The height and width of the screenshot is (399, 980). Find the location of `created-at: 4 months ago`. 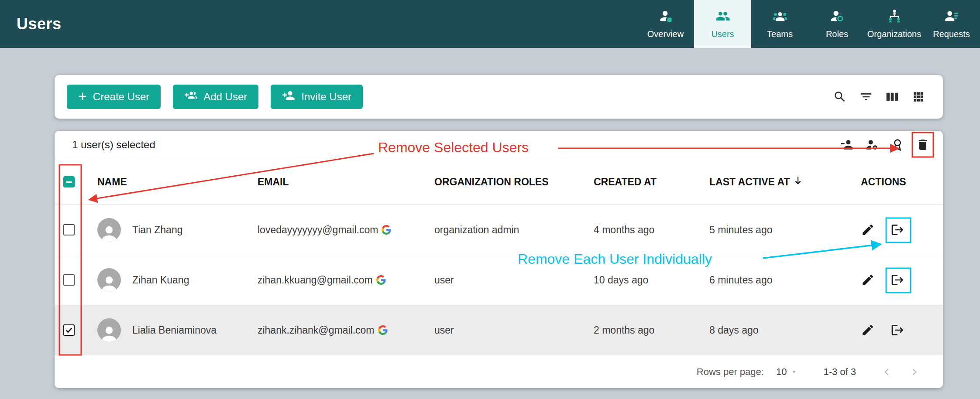

created-at: 4 months ago is located at coordinates (638, 230).